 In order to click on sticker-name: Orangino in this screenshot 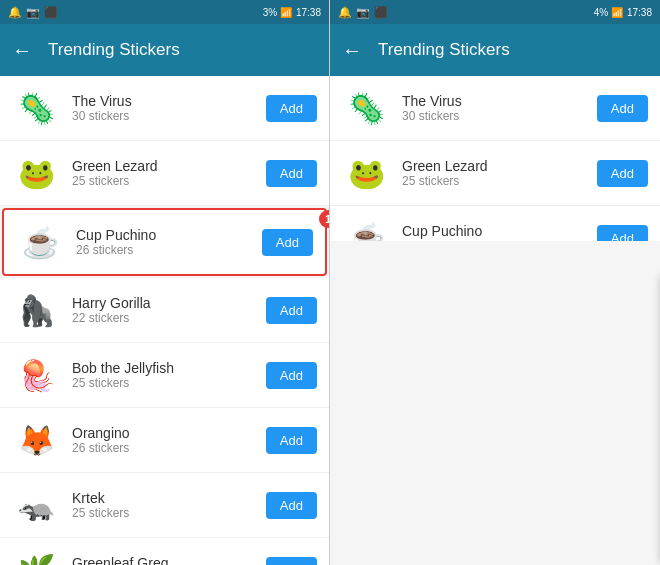, I will do `click(163, 433)`.